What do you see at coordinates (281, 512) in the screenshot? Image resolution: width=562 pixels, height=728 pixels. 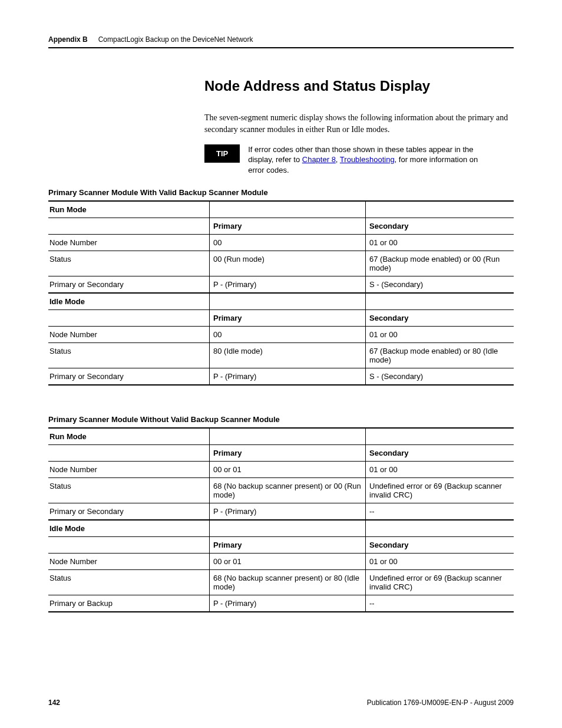 I see `table-row: Primary or Secondary P - (Primary) --` at bounding box center [281, 512].